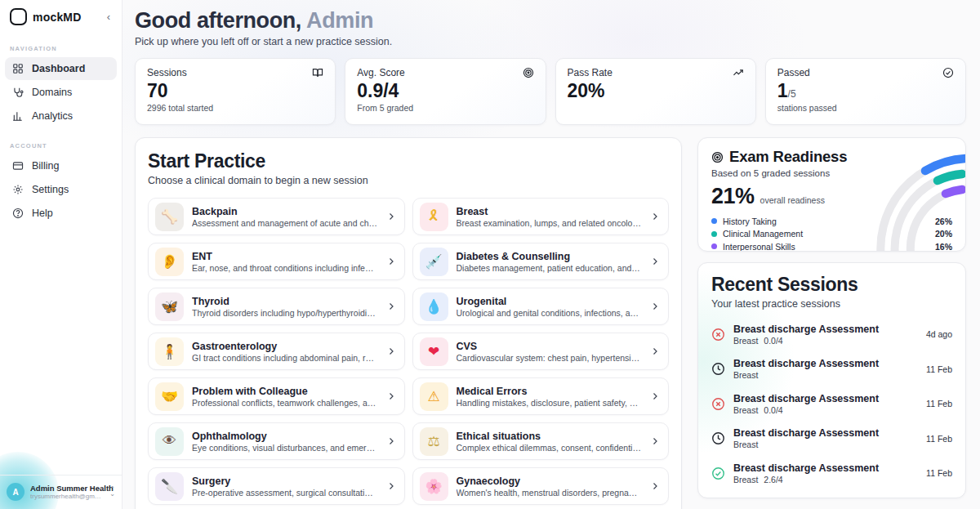 The image size is (980, 509). What do you see at coordinates (18, 213) in the screenshot?
I see `help-circle-icon` at bounding box center [18, 213].